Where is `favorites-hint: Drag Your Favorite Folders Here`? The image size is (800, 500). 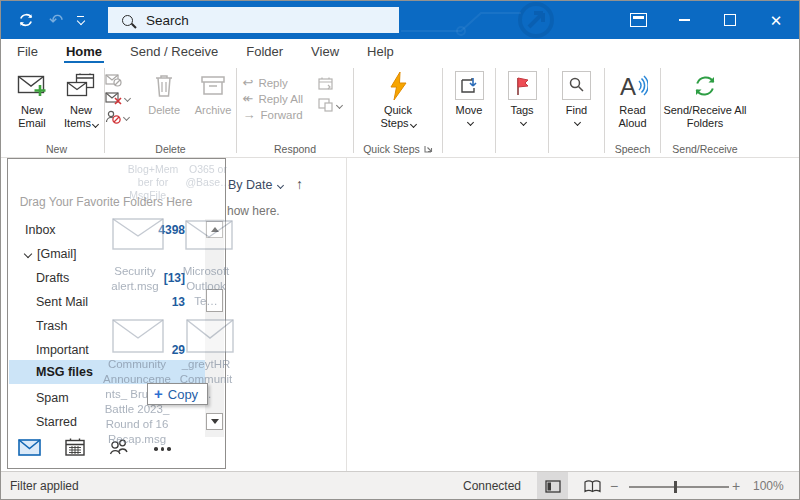 favorites-hint: Drag Your Favorite Folders Here is located at coordinates (106, 202).